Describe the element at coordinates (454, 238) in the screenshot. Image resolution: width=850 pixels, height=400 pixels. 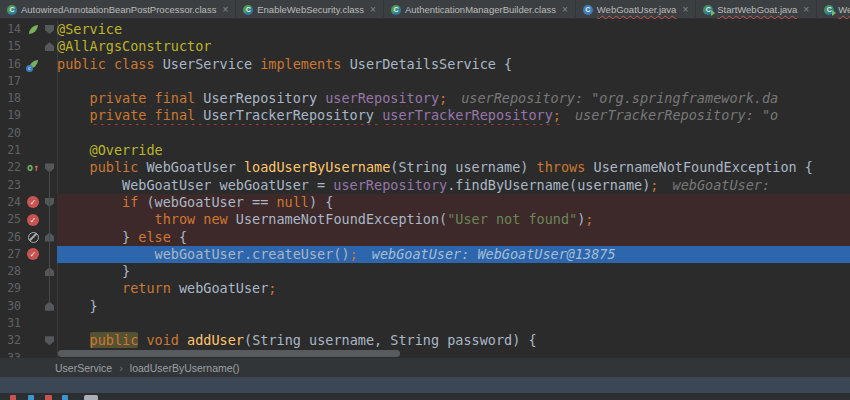
I see `code-text: } else {` at that location.